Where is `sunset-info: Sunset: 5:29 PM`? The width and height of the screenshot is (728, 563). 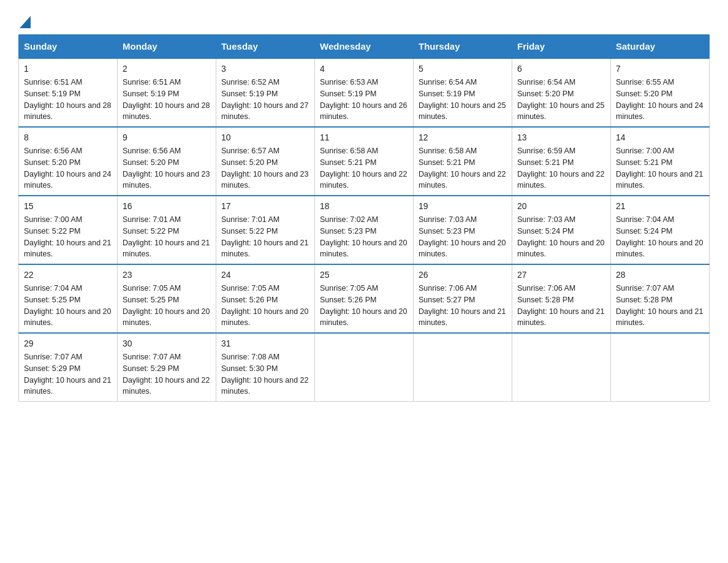 sunset-info: Sunset: 5:29 PM is located at coordinates (68, 369).